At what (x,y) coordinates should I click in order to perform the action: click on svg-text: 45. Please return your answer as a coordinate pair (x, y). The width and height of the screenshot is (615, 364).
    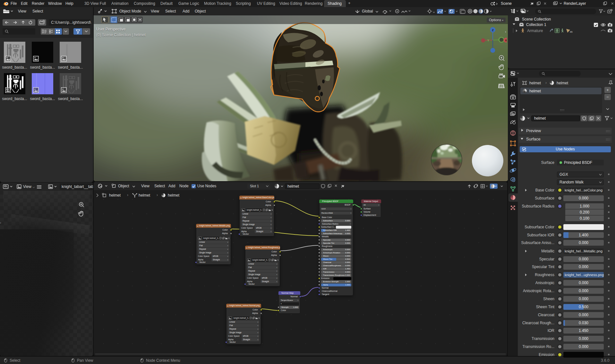
    Looking at the image, I should click on (571, 32).